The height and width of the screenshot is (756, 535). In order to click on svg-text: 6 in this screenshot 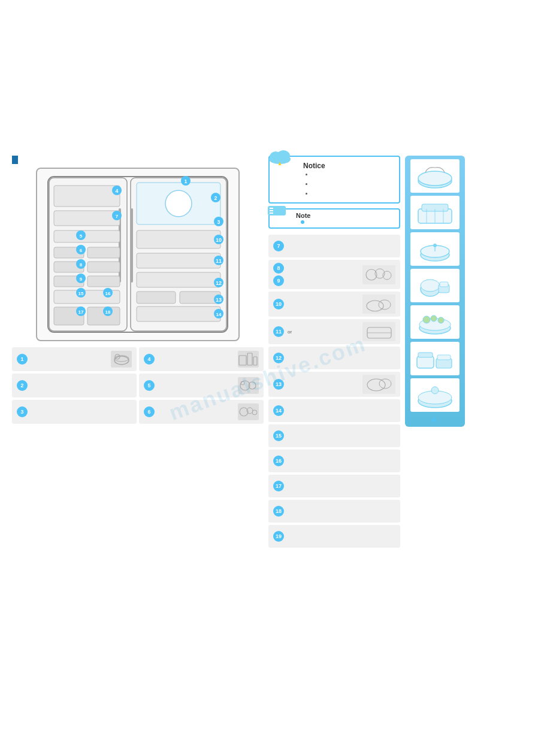, I will do `click(81, 250)`.